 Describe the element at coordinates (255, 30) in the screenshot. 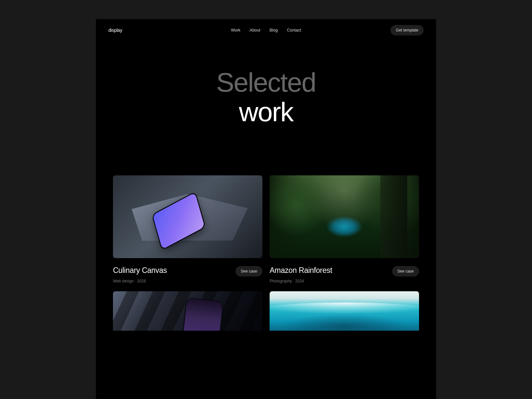

I see `nav-about: About` at that location.